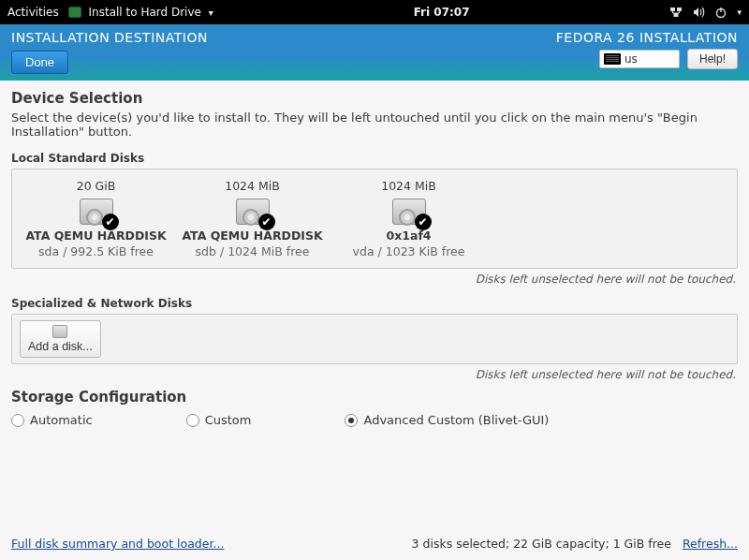 This screenshot has height=560, width=749. I want to click on specialized-disks-label: Specialized & Network Disks, so click(374, 303).